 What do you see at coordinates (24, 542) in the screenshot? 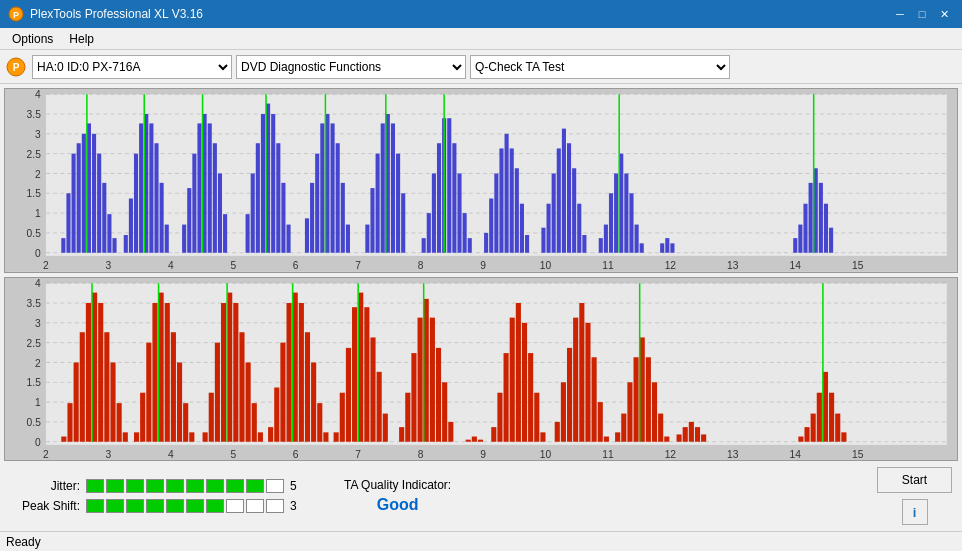
I see `status-text: Ready` at bounding box center [24, 542].